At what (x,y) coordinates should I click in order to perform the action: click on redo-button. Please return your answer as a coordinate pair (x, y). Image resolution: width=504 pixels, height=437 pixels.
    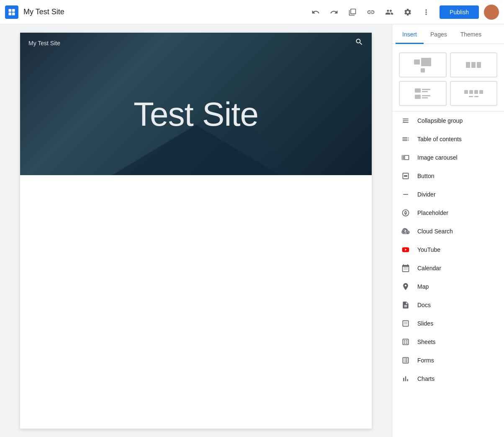
    Looking at the image, I should click on (334, 12).